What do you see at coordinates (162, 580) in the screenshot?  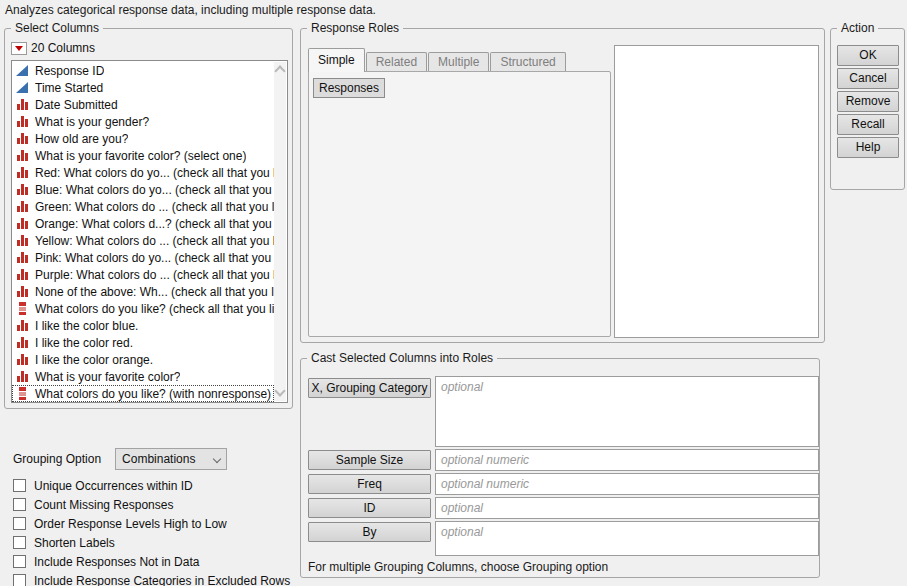 I see `option-label: Include Response Categories in Excluded …` at bounding box center [162, 580].